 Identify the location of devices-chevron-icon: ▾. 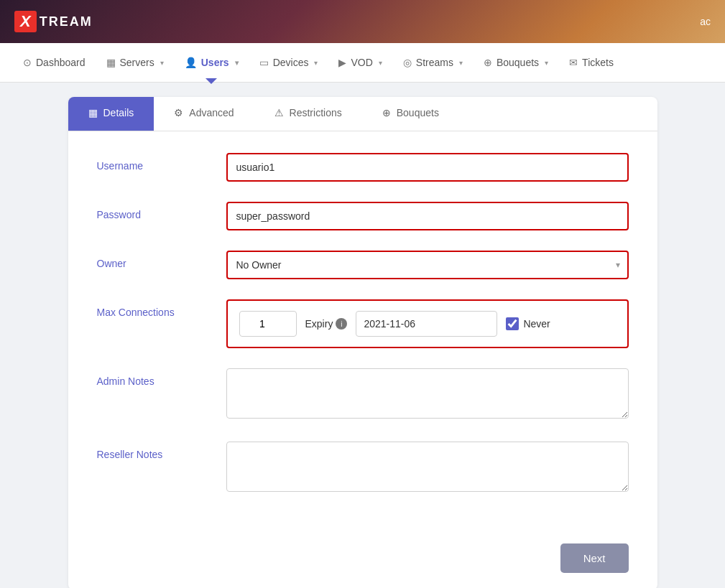
(316, 63).